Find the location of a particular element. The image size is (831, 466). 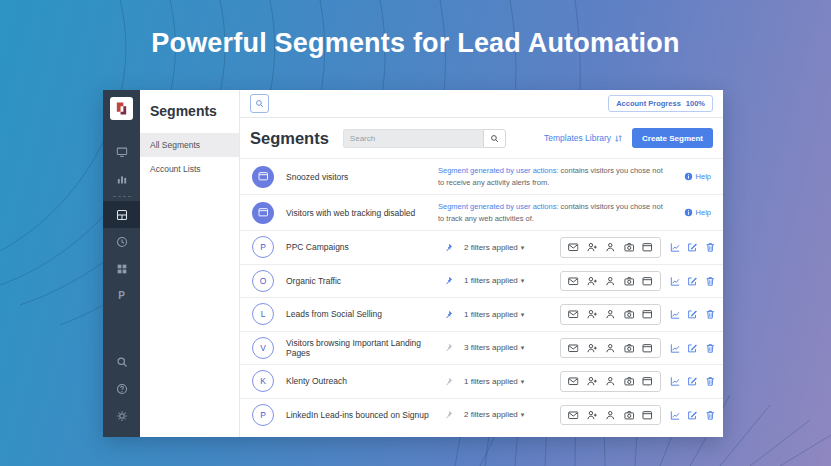

blue-actions is located at coordinates (693, 248).